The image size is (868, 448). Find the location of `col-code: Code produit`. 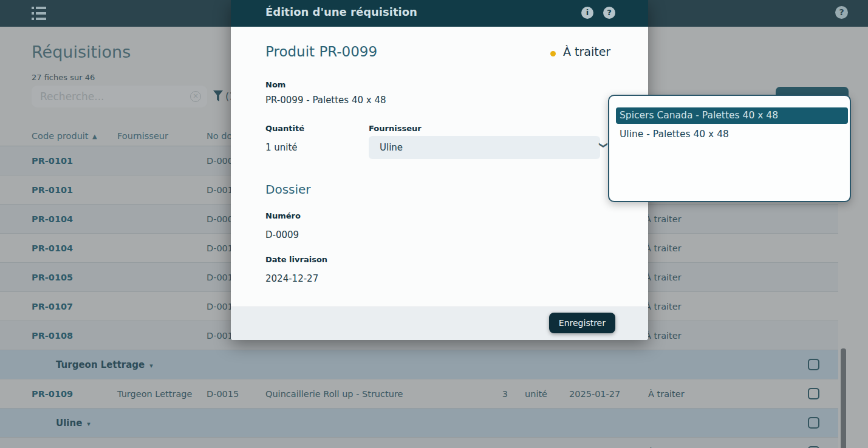

col-code: Code produit is located at coordinates (60, 136).